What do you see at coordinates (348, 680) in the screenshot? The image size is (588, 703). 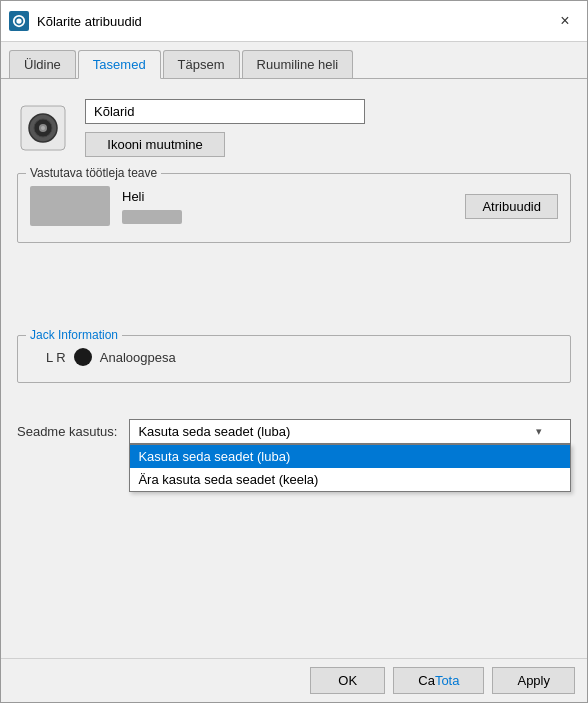 I see `ok-button: OK` at bounding box center [348, 680].